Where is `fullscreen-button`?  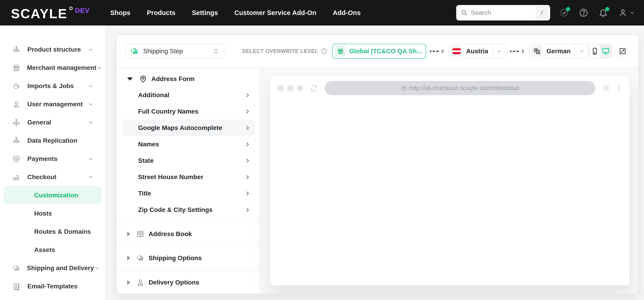 fullscreen-button is located at coordinates (622, 51).